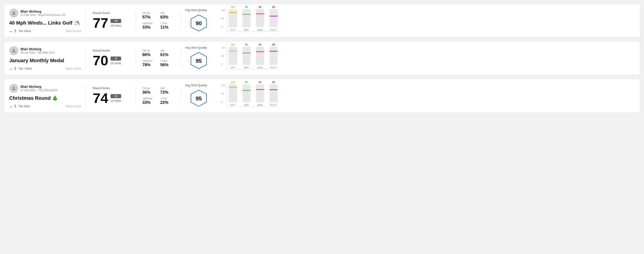 The width and height of the screenshot is (644, 254). I want to click on tee-info: ☁ 🏌 Tee: Black, so click(20, 31).